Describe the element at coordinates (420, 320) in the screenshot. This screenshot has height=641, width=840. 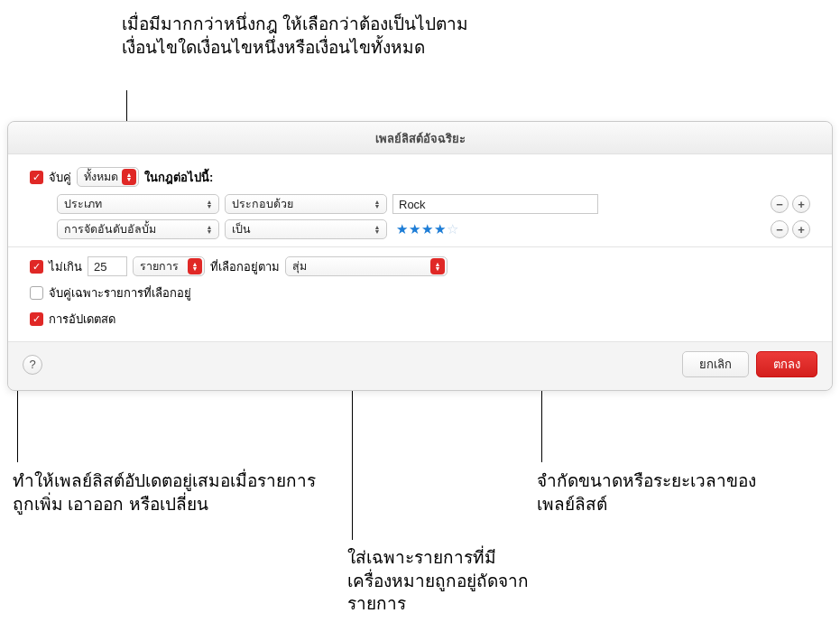
I see `live-update-row: ✓ การอัปเดตสด` at that location.